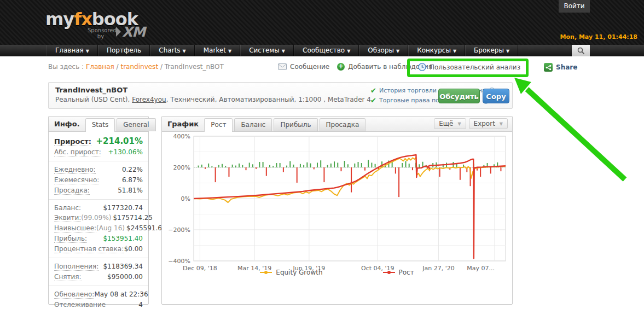 The width and height of the screenshot is (644, 314). What do you see at coordinates (98, 218) in the screenshot?
I see `stat-equity: Эквити:(99.09%)$175714.25` at bounding box center [98, 218].